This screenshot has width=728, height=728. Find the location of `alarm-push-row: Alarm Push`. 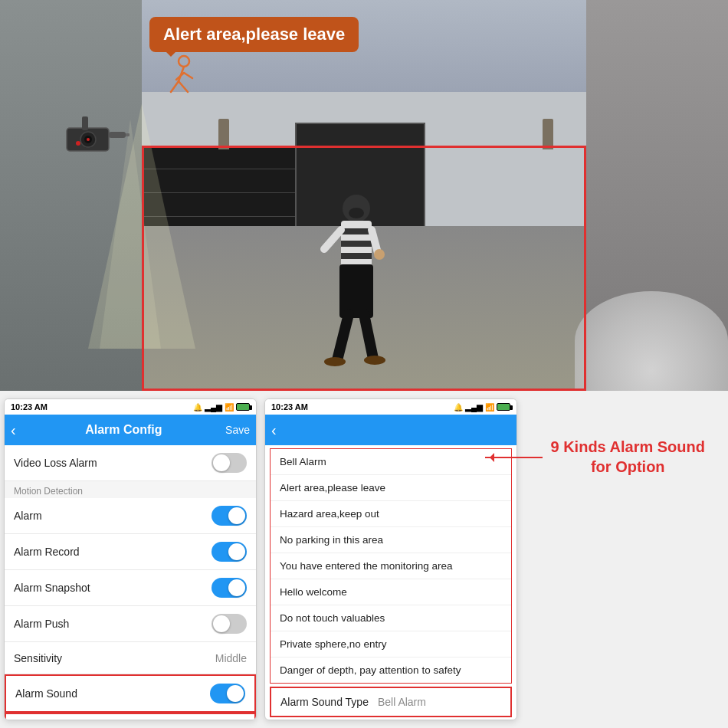

alarm-push-row: Alarm Push is located at coordinates (130, 624).